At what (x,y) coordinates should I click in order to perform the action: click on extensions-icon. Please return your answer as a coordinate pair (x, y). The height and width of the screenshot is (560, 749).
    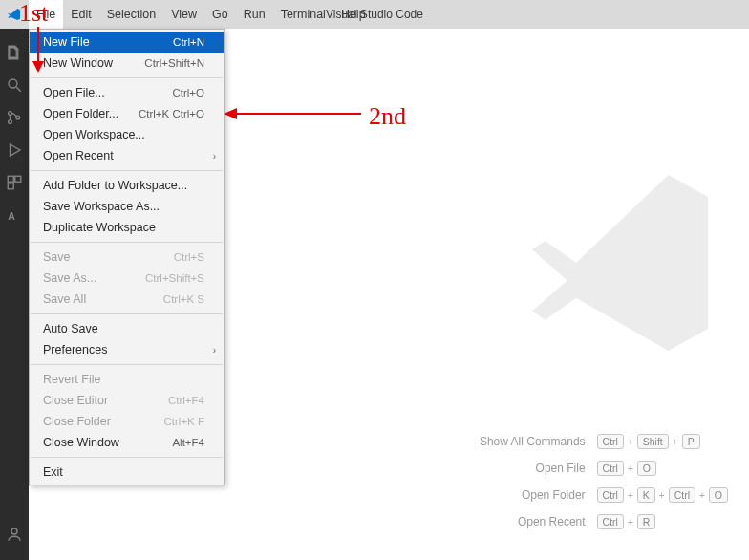
    Looking at the image, I should click on (14, 183).